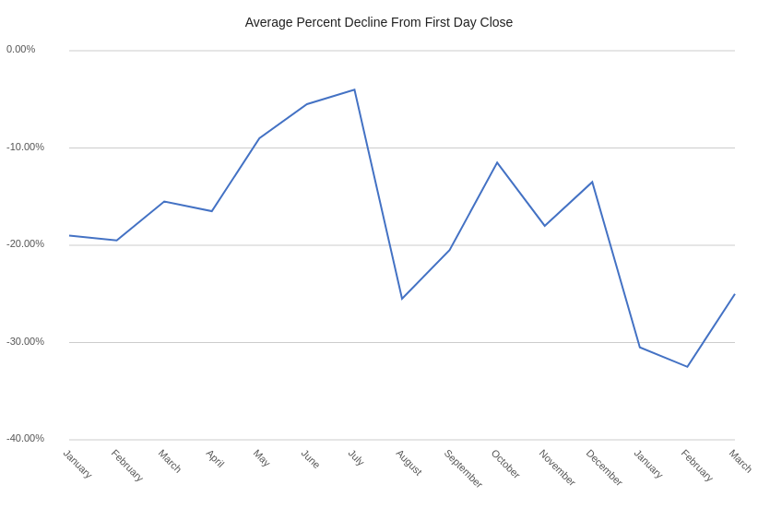  What do you see at coordinates (357, 457) in the screenshot?
I see `x-axis-label: July` at bounding box center [357, 457].